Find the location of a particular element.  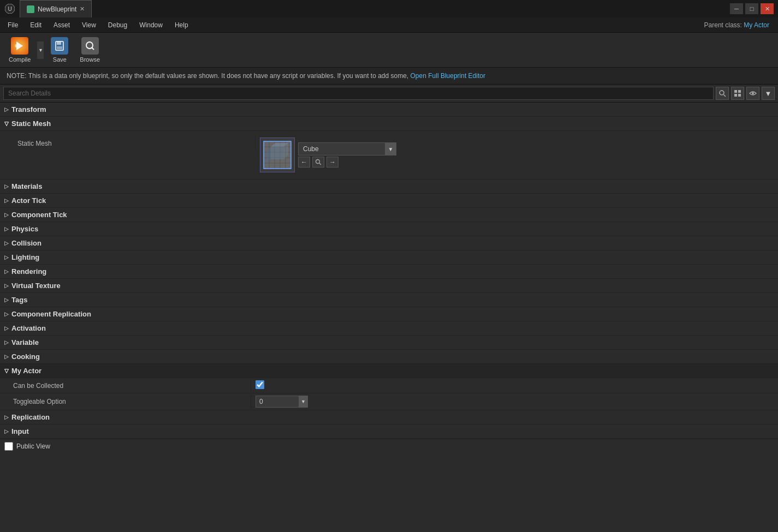

compile-button: Compile is located at coordinates (20, 50).